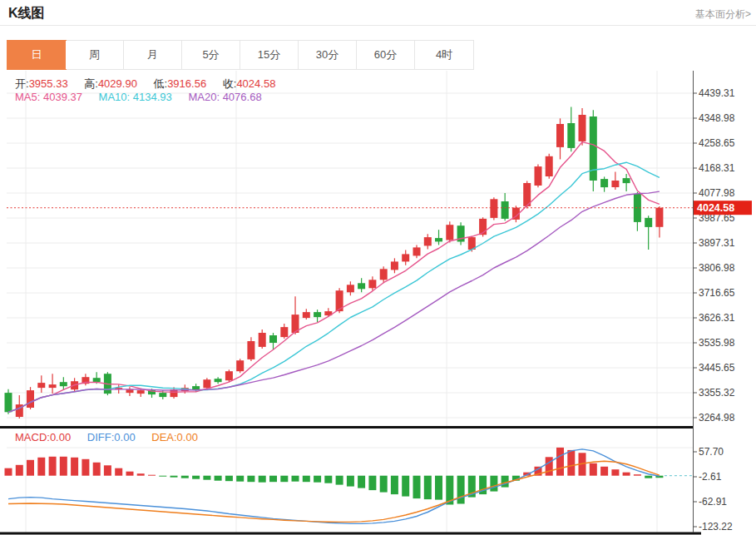  What do you see at coordinates (22, 83) in the screenshot?
I see `open-label: 开:` at bounding box center [22, 83].